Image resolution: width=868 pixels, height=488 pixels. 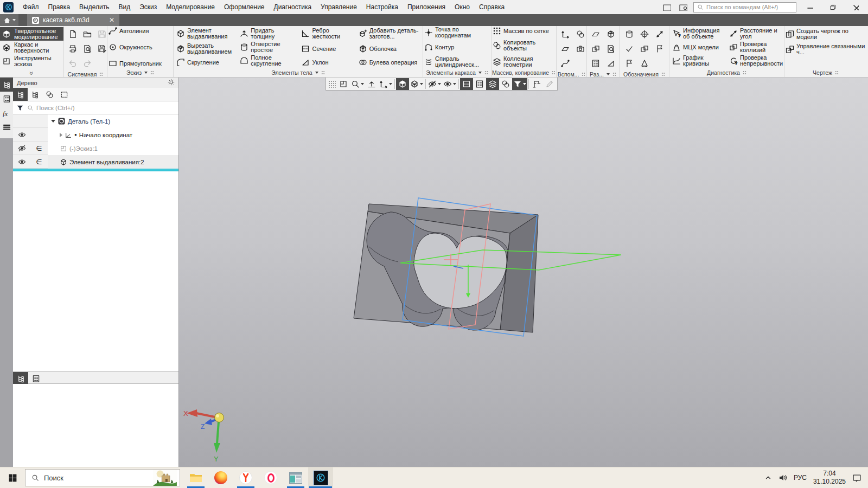 I want to click on menu-view: Вид, so click(x=124, y=7).